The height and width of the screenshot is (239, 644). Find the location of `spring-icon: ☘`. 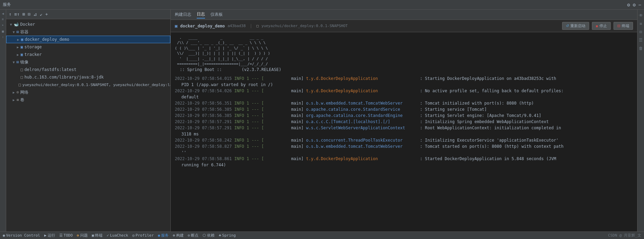

spring-icon: ☘ is located at coordinates (220, 235).